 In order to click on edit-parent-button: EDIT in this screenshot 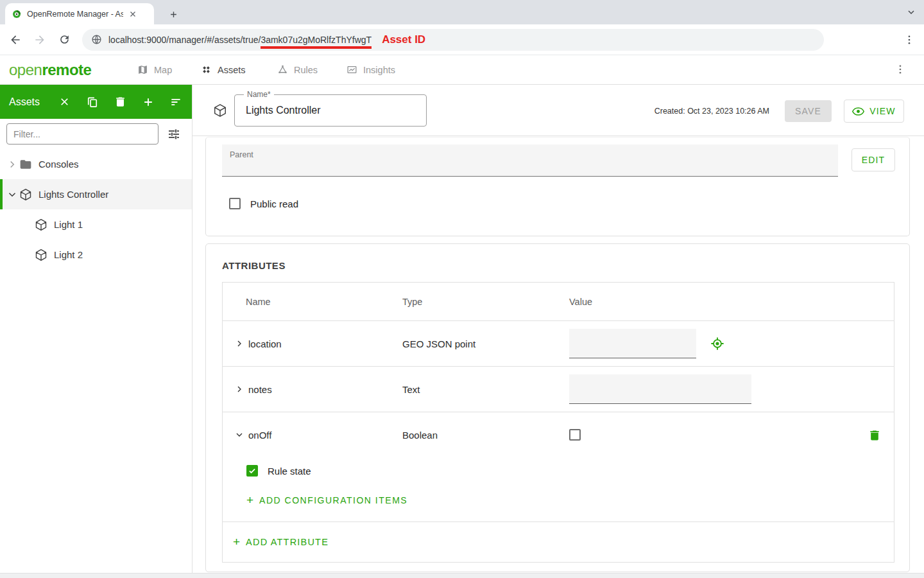, I will do `click(873, 160)`.